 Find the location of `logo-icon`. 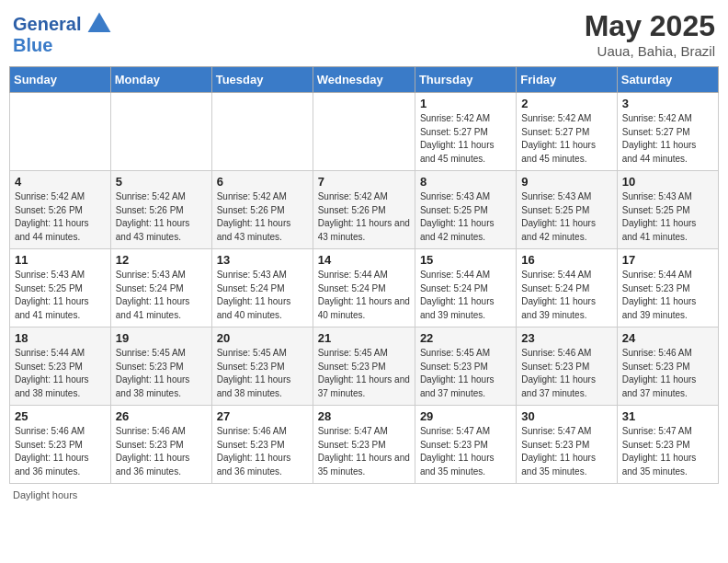

logo-icon is located at coordinates (99, 24).